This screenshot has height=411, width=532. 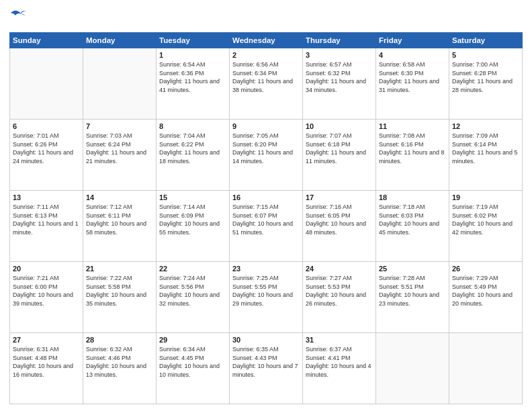 I want to click on calendar-cell: 18Sunrise: 7:18 AMSunset: 6:03 PMDayligh…, so click(x=412, y=226).